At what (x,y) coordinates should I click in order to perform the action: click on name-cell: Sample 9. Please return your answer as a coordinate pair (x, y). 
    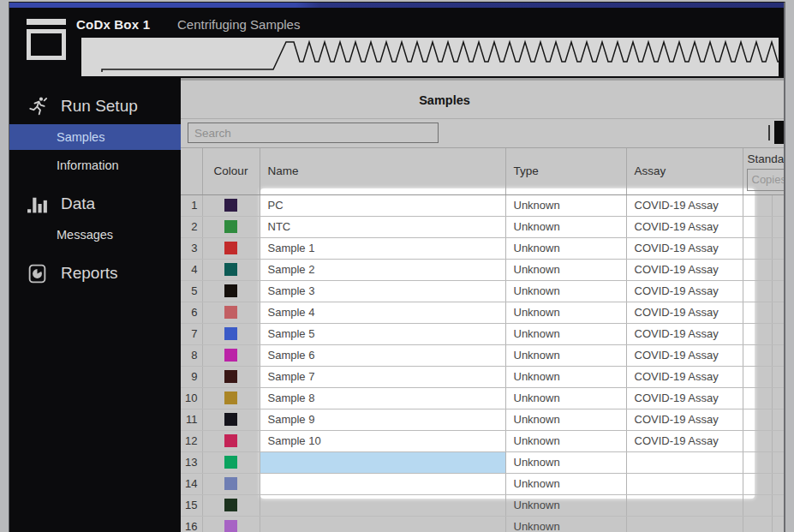
    Looking at the image, I should click on (382, 420).